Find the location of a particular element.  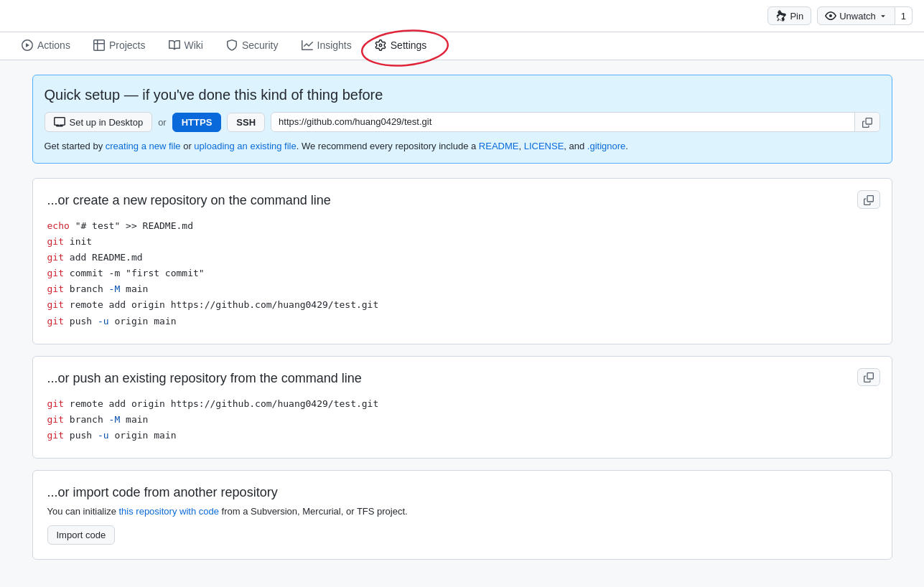

tab-wiki-label: Wiki is located at coordinates (194, 45).